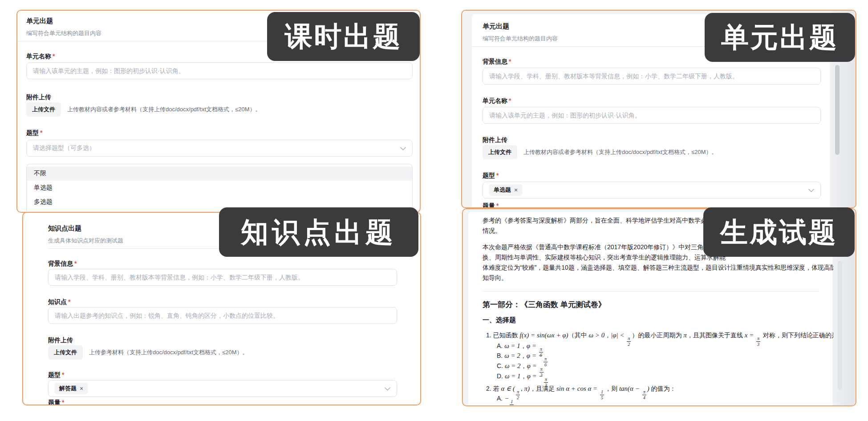 Image resolution: width=868 pixels, height=421 pixels. I want to click on question-type-select: 请选择题型（可多选）, so click(219, 148).